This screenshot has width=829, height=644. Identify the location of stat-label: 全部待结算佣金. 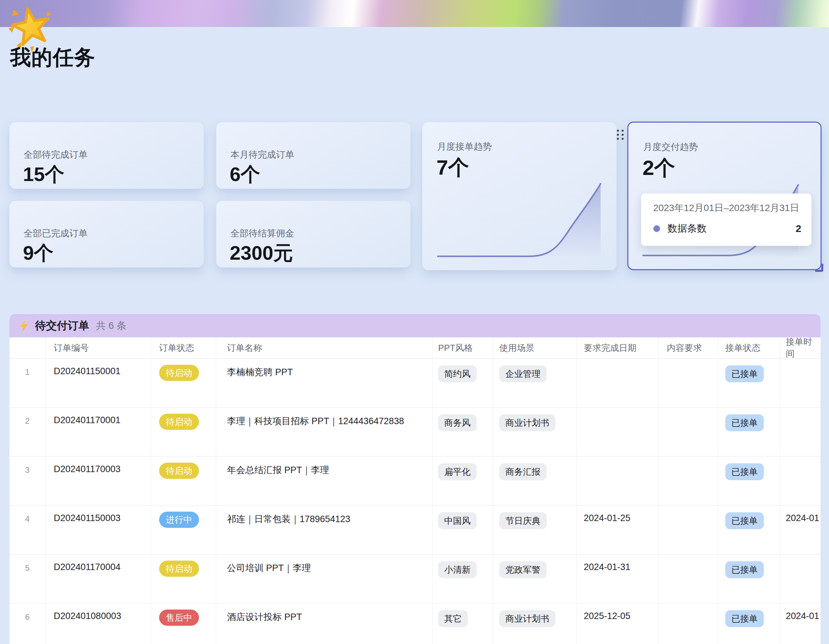
(262, 233).